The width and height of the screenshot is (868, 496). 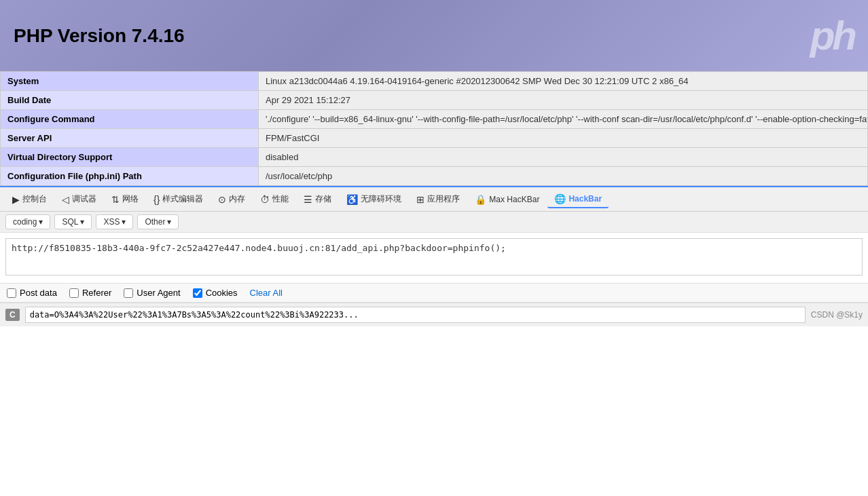 What do you see at coordinates (514, 199) in the screenshot?
I see `tab-maxhackbar-label: Max HacKBar` at bounding box center [514, 199].